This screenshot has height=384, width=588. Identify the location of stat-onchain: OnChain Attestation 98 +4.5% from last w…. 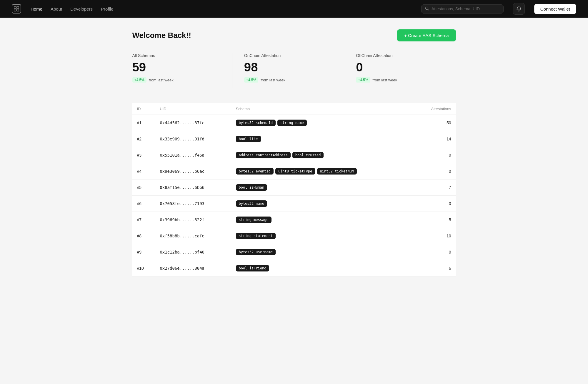
(288, 71).